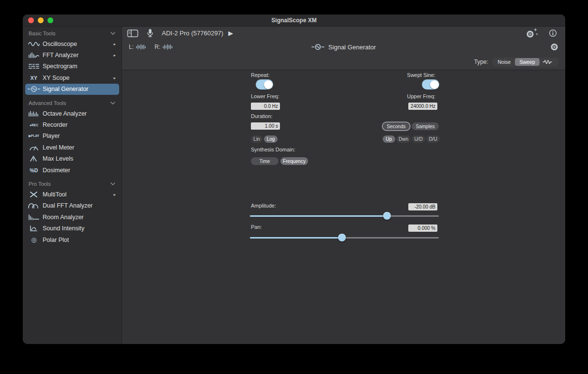 This screenshot has width=588, height=374. Describe the element at coordinates (352, 47) in the screenshot. I see `tool-title: Signal Generator` at that location.